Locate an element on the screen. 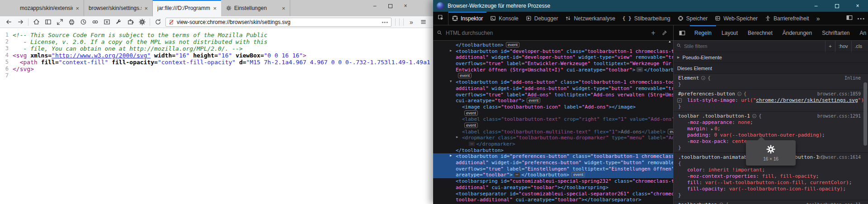 Image resolution: width=868 pixels, height=204 pixels. devtools-titlebar: Browser-Werkzeuge für mehrere Prozesse –… is located at coordinates (651, 6).